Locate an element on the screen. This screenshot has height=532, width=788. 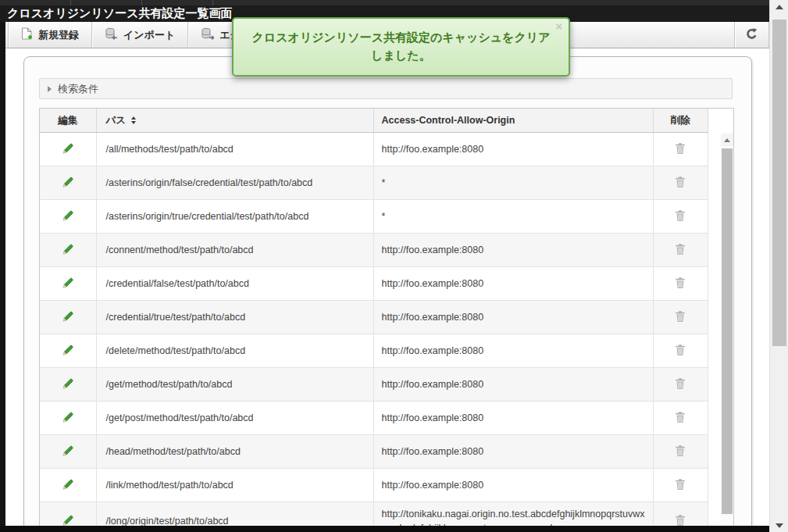
refresh-button is located at coordinates (751, 34).